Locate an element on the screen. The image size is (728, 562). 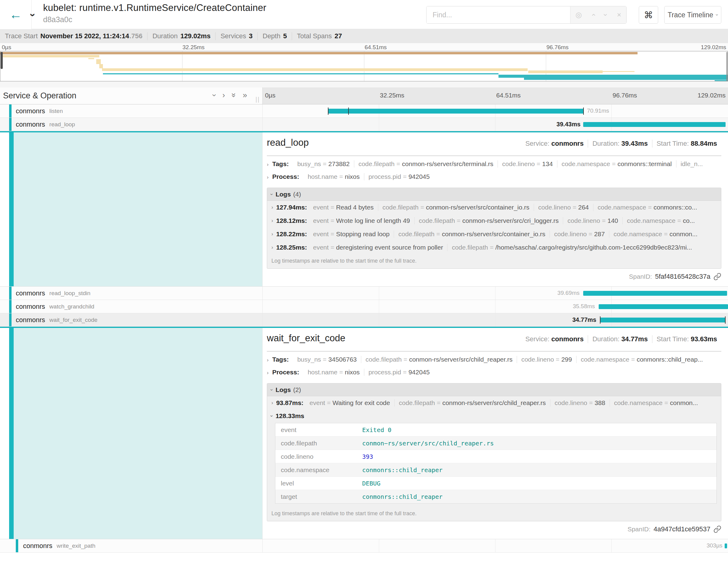
logs-header: › Logs (4) is located at coordinates (494, 194).